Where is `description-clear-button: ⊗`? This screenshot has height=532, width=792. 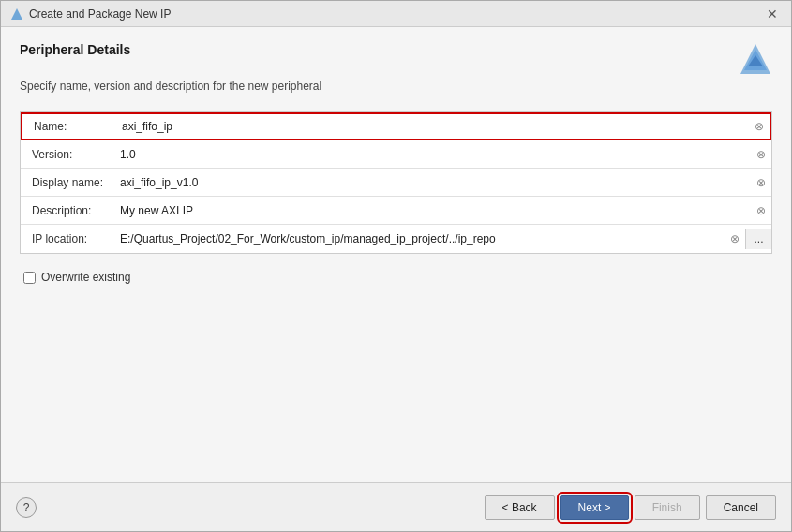 description-clear-button: ⊗ is located at coordinates (761, 211).